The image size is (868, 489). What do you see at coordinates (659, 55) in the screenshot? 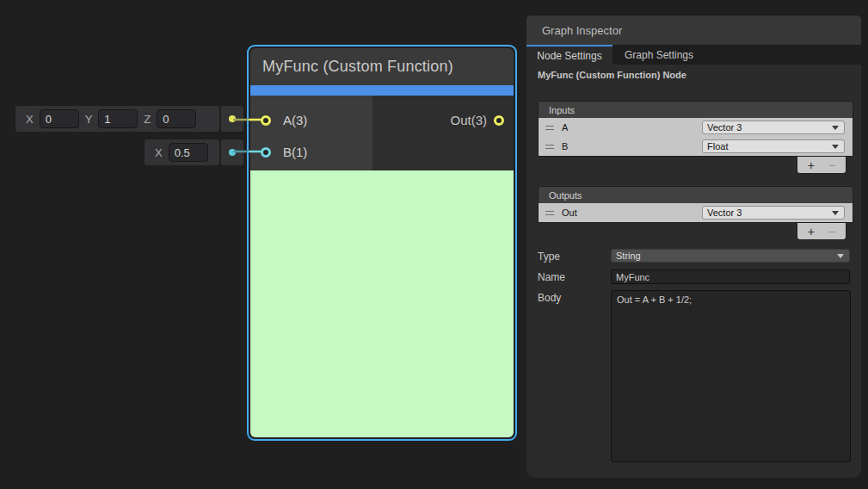
I see `tab-graph-settings: Graph Settings` at bounding box center [659, 55].